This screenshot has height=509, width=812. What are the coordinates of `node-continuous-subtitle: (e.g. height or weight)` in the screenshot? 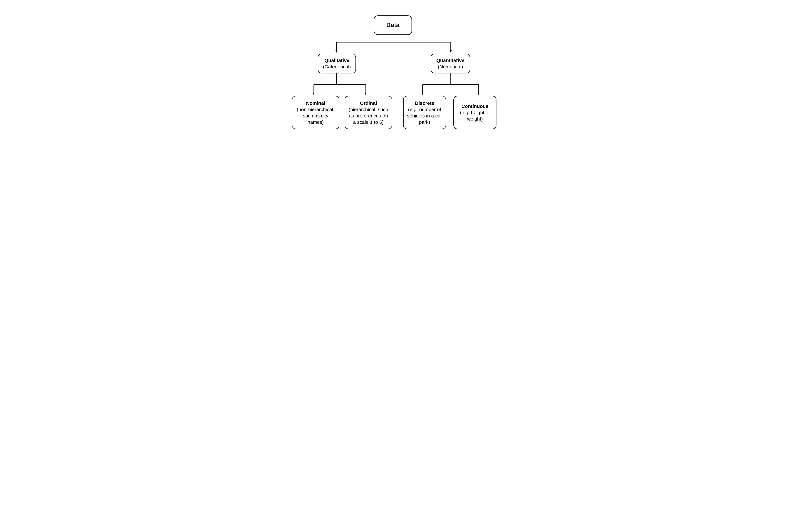 It's located at (475, 116).